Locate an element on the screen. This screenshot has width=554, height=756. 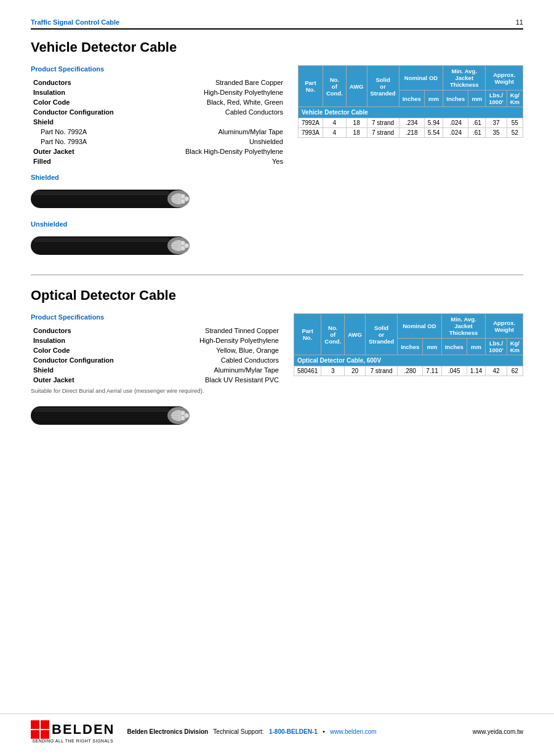
shielded-label: Shielded is located at coordinates (158, 177).